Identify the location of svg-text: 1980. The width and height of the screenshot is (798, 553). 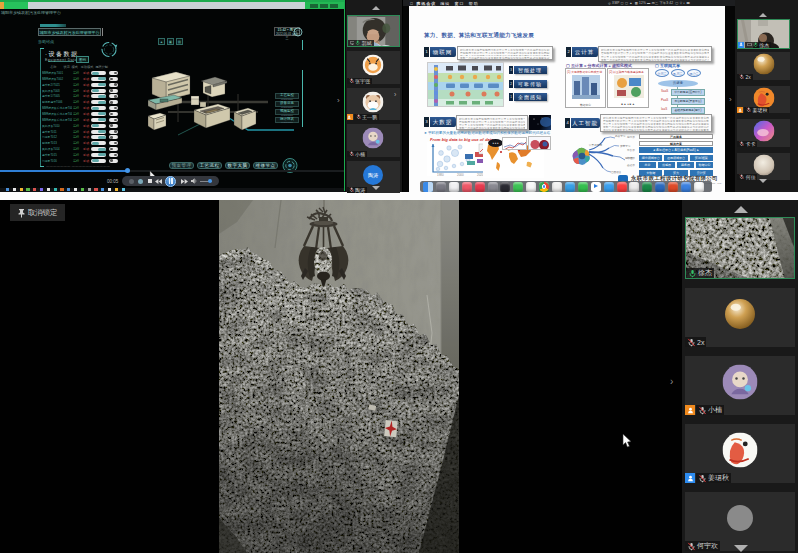
(440, 175).